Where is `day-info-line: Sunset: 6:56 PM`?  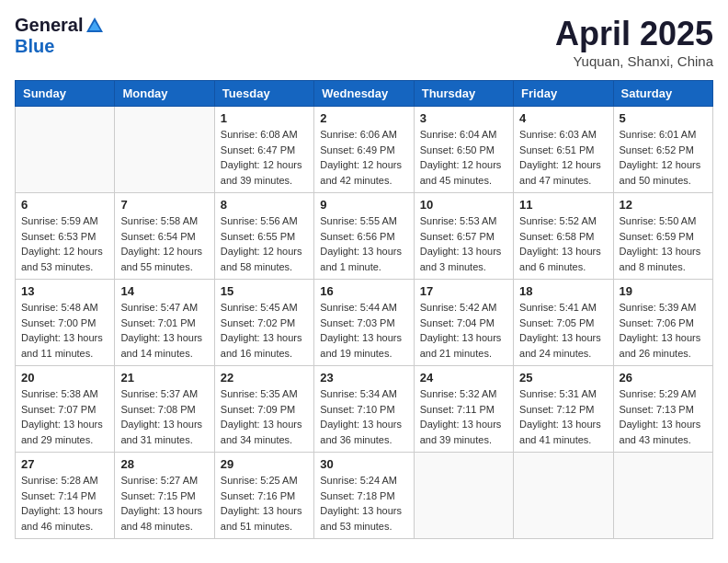
day-info-line: Sunset: 6:56 PM is located at coordinates (364, 237).